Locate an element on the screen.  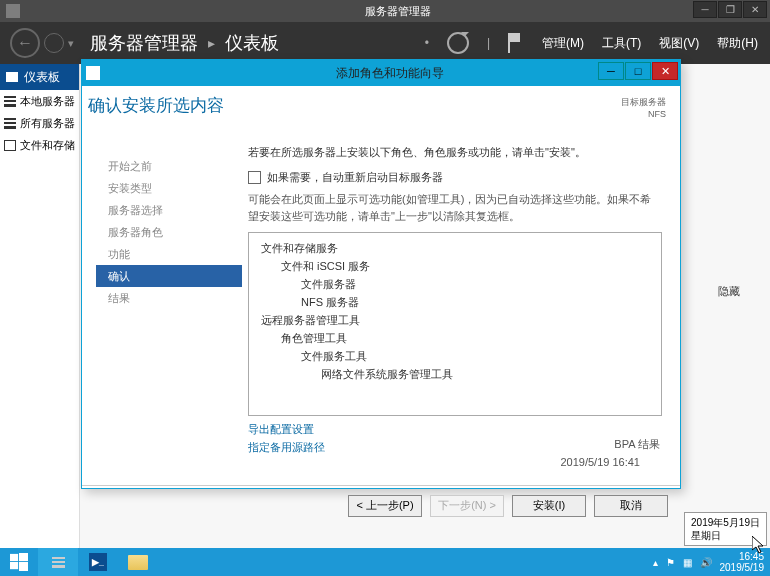
wizard-step: 确认 is located at coordinates (169, 276).